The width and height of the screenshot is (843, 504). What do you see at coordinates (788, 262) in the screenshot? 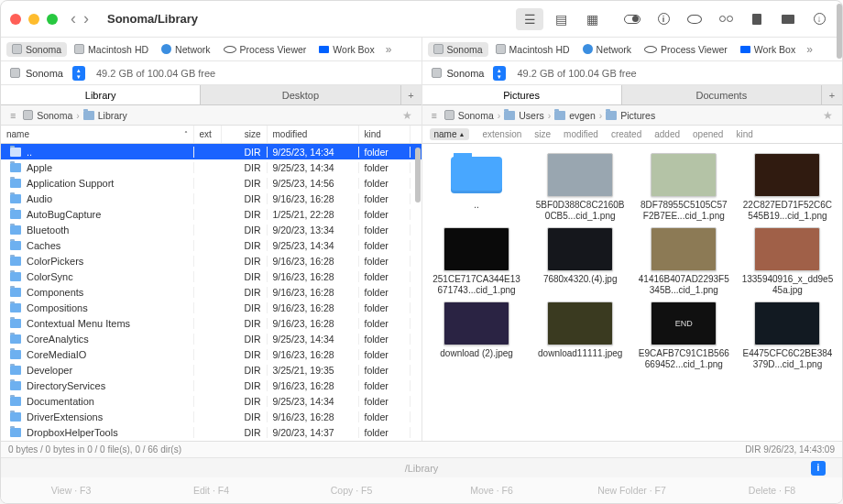
I see `grid-item: 1335940916_x_dd9e545a.jpg` at bounding box center [788, 262].